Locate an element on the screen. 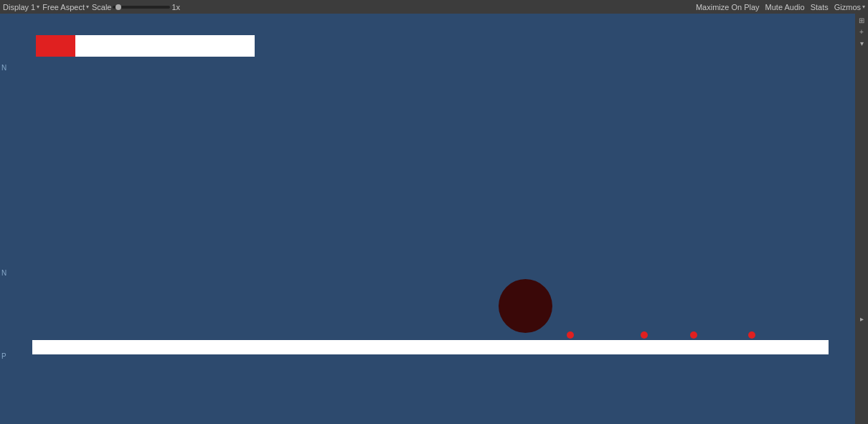 The height and width of the screenshot is (424, 868). stats-button: Stats is located at coordinates (819, 7).